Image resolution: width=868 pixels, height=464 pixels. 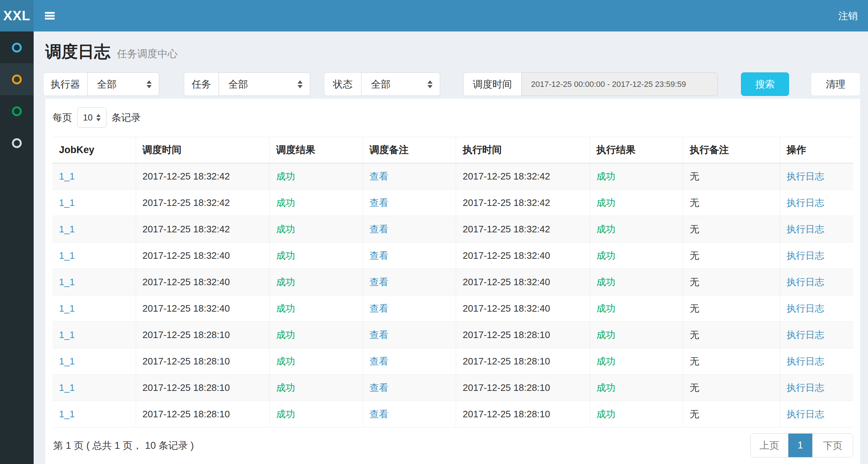 What do you see at coordinates (401, 84) in the screenshot?
I see `status-select: 全部` at bounding box center [401, 84].